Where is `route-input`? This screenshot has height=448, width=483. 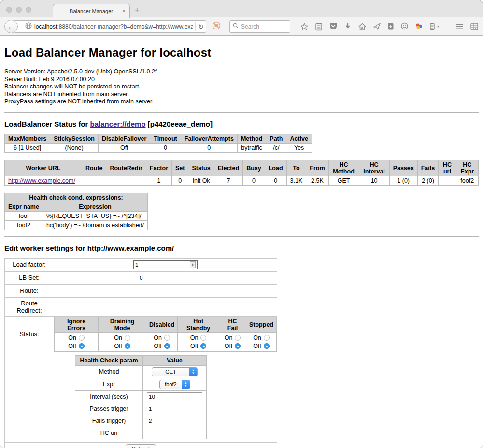
route-input is located at coordinates (165, 291).